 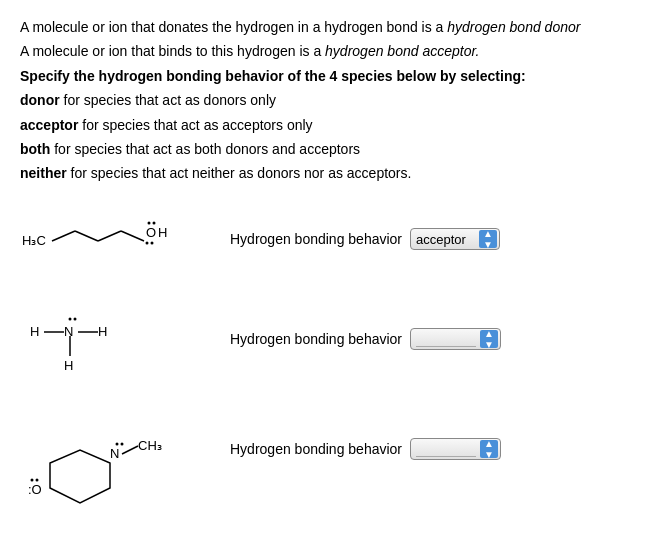 I want to click on molecule-1-drawing: H₃C O H, so click(x=120, y=240).